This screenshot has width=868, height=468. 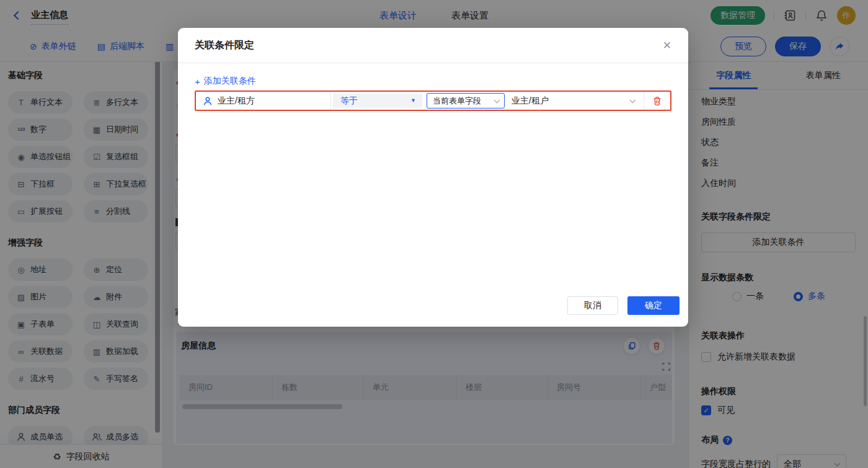 I want to click on operator-select: 等于 ▼, so click(x=378, y=100).